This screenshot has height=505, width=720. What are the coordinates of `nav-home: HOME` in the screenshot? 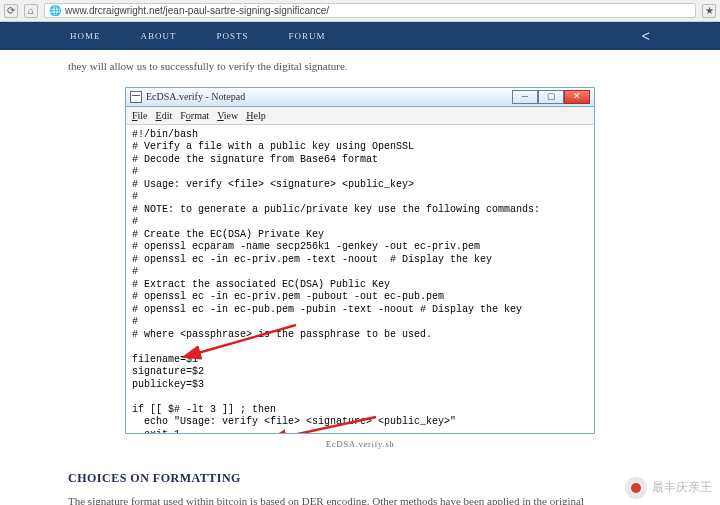 It's located at (86, 36).